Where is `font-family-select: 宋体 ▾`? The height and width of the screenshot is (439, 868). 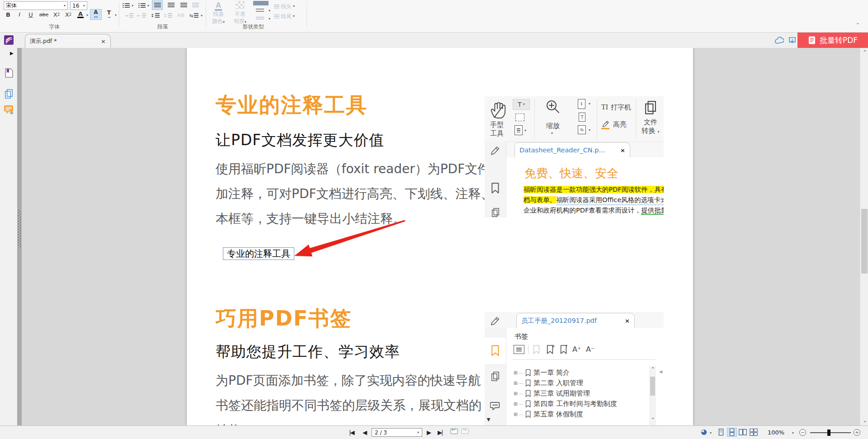
font-family-select: 宋体 ▾ is located at coordinates (36, 5).